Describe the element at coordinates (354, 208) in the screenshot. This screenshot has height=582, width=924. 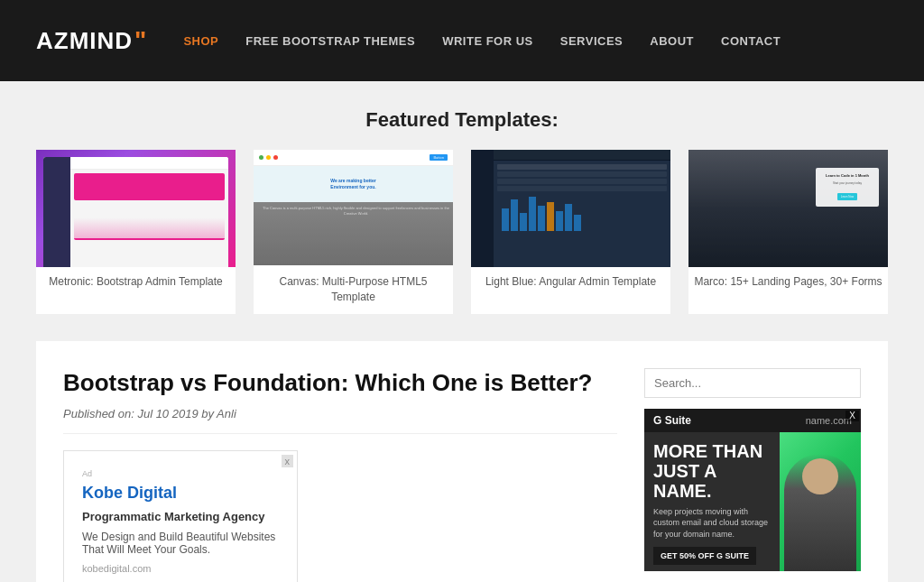
I see `thumb-canvas: Button We are making betterEnvironment f…` at that location.